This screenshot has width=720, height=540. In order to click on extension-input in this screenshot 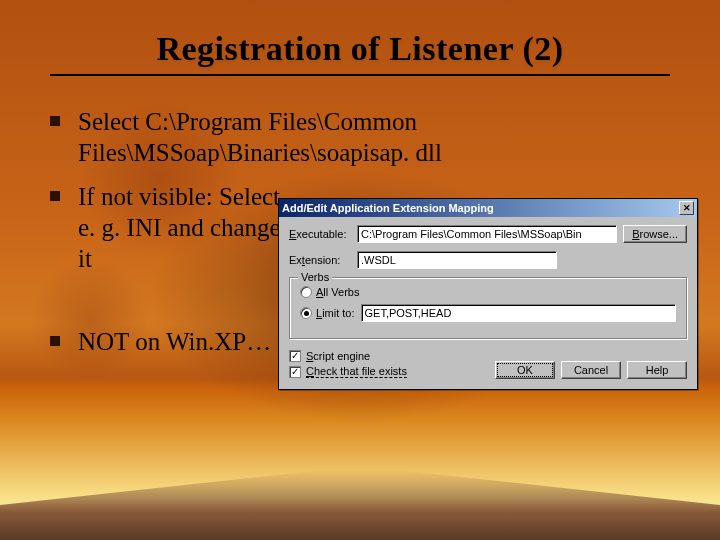, I will do `click(457, 260)`.